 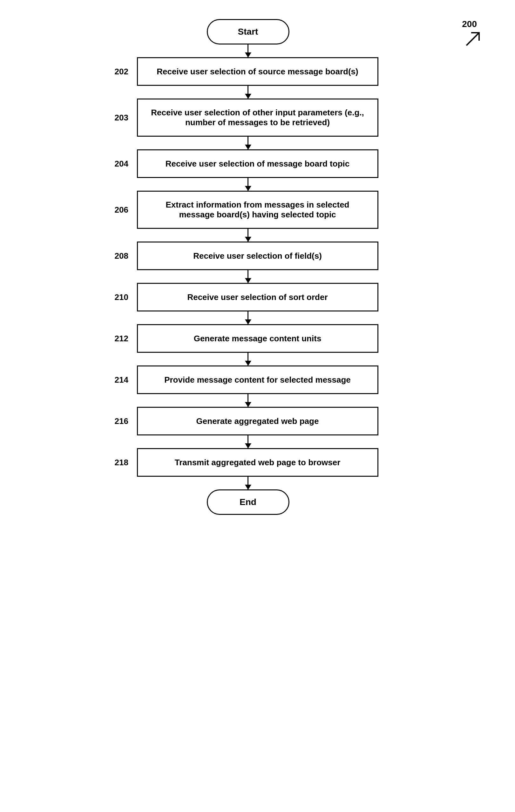 I want to click on step-text-218: Transmit aggregated web page to browser, so click(x=258, y=463).